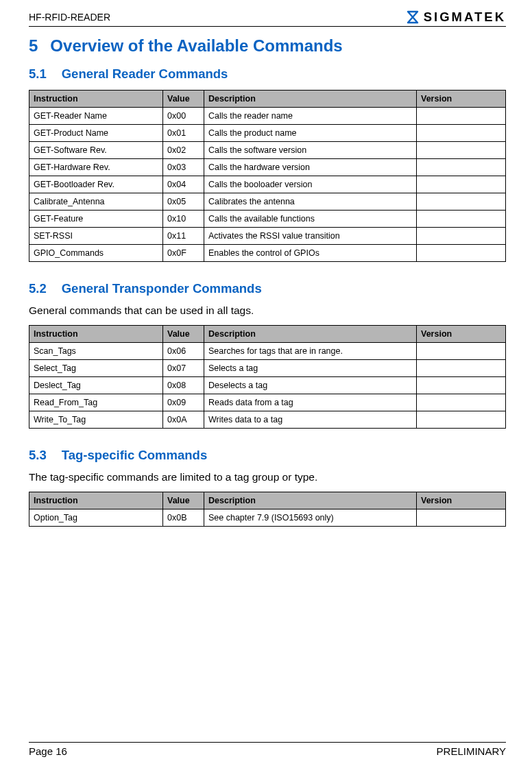 The height and width of the screenshot is (768, 532). I want to click on cell-desc: Calibrates the antenna, so click(311, 202).